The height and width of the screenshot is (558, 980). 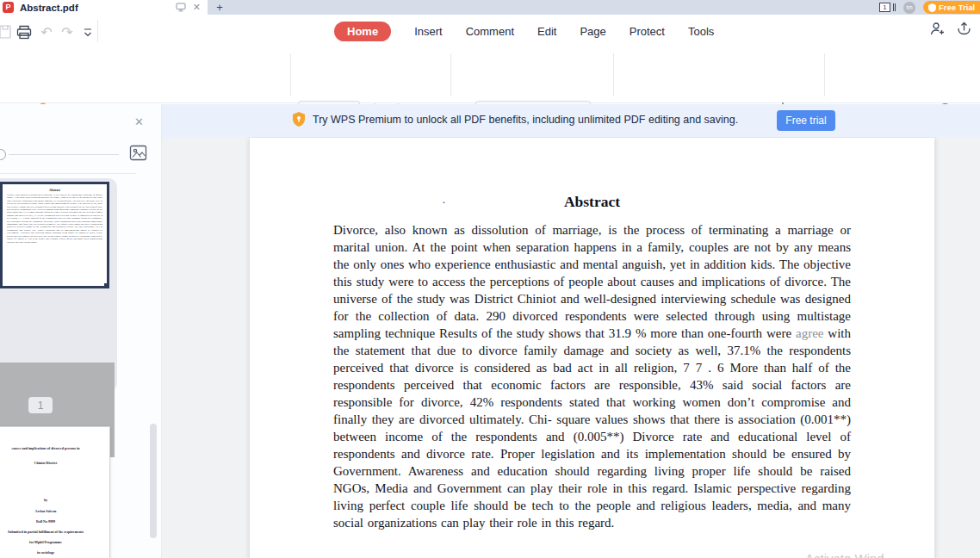 I want to click on tab-comment: Comment, so click(x=490, y=31).